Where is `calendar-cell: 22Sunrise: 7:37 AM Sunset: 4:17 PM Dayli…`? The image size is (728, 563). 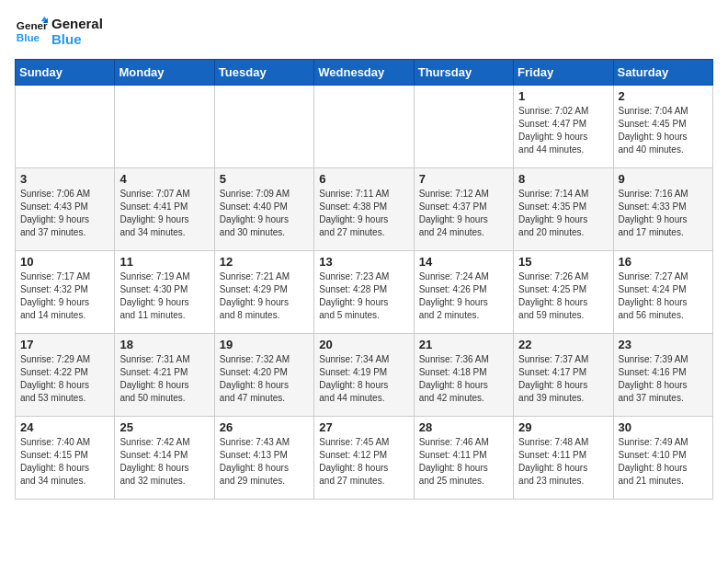 calendar-cell: 22Sunrise: 7:37 AM Sunset: 4:17 PM Dayli… is located at coordinates (563, 375).